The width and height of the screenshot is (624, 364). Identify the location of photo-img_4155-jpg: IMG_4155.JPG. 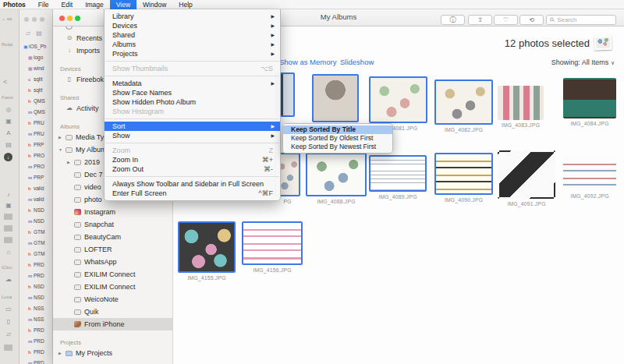
(207, 251).